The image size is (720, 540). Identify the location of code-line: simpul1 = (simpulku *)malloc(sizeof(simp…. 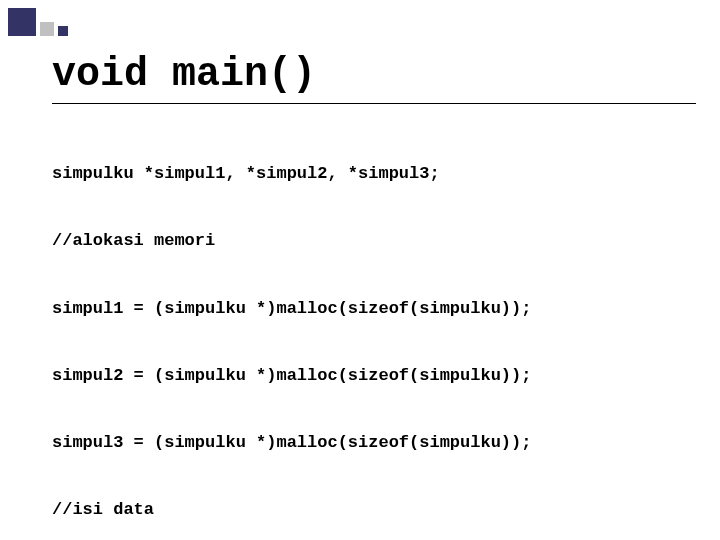
(374, 309).